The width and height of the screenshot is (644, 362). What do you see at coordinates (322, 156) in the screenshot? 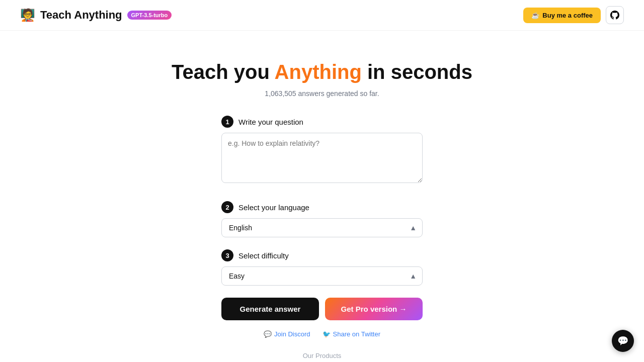
I see `step1-section: 1 Write your question` at bounding box center [322, 156].